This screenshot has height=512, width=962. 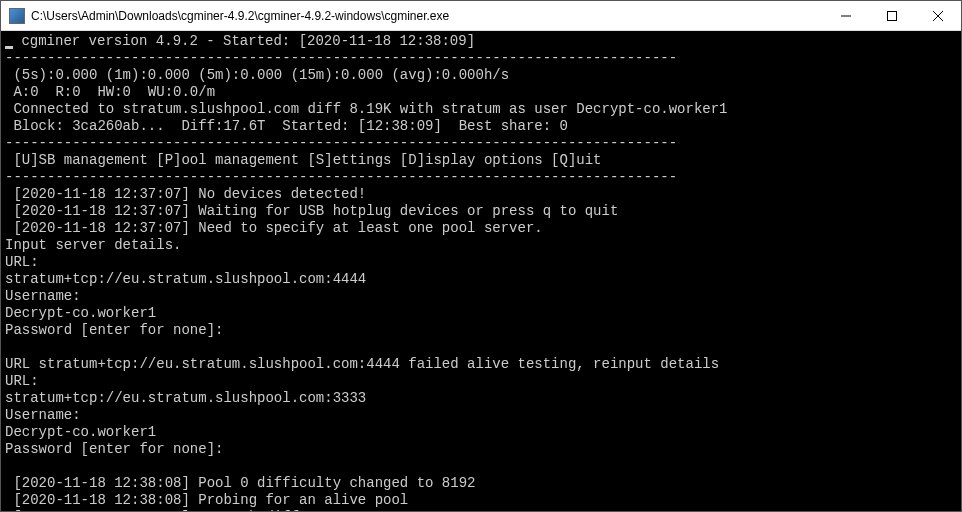 I want to click on minimize-button, so click(x=846, y=16).